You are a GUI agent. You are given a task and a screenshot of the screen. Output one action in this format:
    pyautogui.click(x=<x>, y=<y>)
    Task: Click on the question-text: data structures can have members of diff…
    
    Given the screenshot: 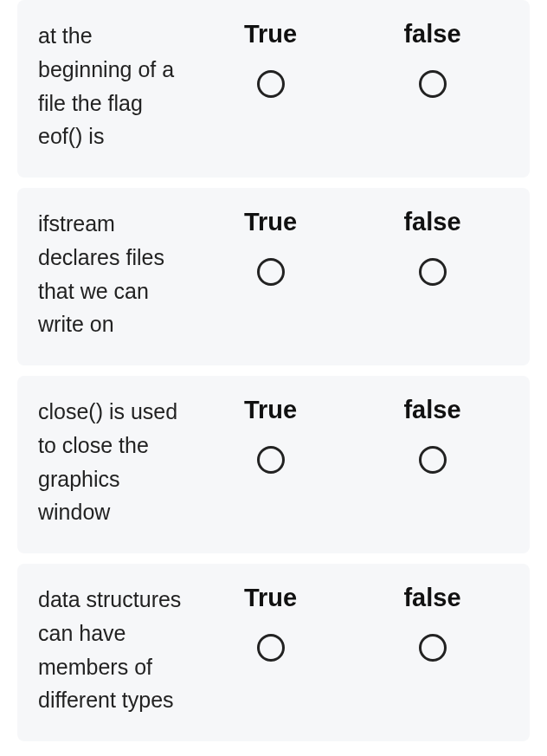 What is the action you would take?
    pyautogui.click(x=116, y=649)
    